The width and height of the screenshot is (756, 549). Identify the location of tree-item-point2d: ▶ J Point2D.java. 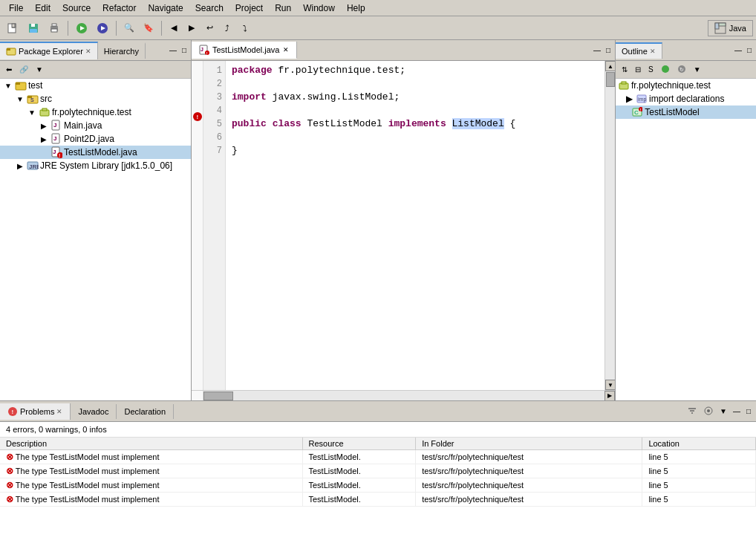
(95, 139).